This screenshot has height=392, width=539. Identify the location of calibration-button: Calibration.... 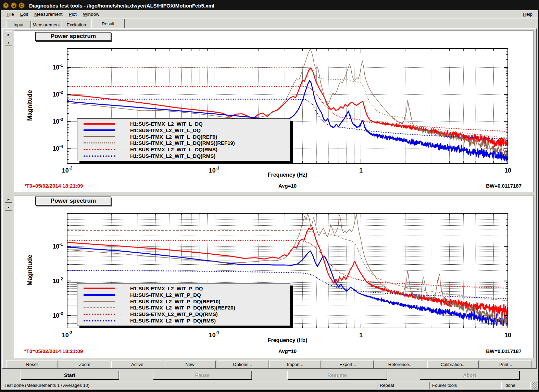
(453, 364).